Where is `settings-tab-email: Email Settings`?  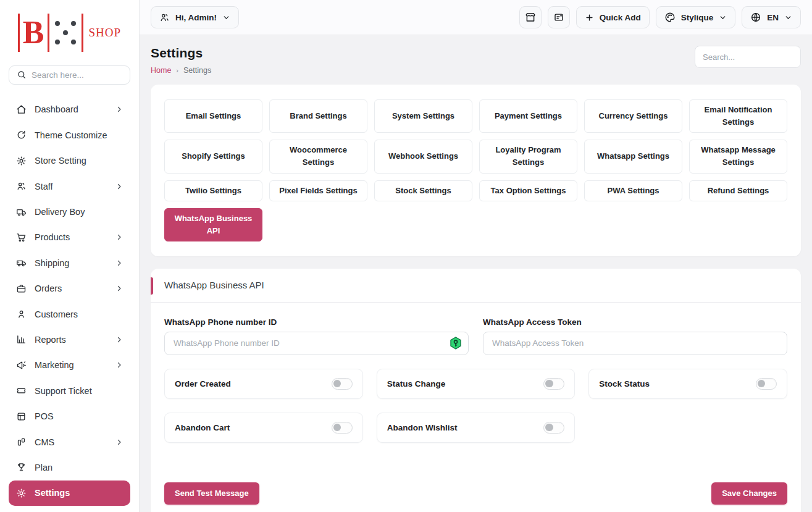
settings-tab-email: Email Settings is located at coordinates (214, 116).